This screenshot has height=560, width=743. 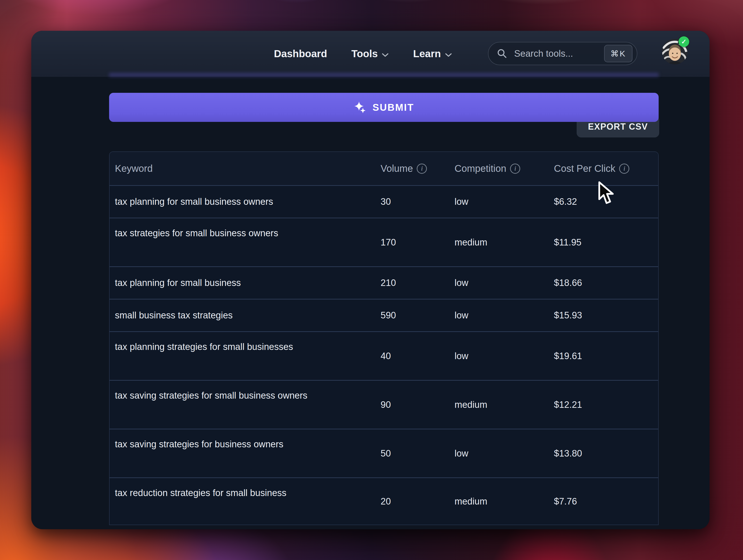 What do you see at coordinates (584, 169) in the screenshot?
I see `column-header-label: Cost Per Click` at bounding box center [584, 169].